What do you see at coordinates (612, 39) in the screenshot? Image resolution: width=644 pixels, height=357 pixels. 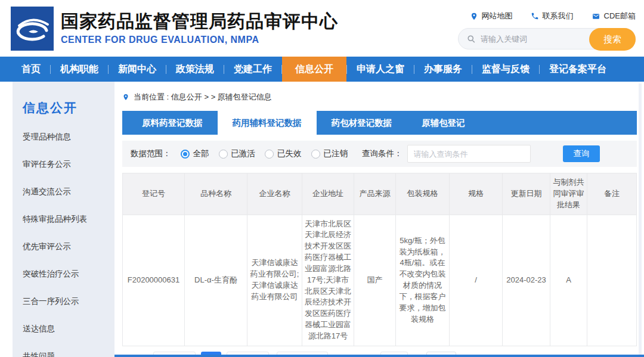 I see `search-button: 搜索` at bounding box center [612, 39].